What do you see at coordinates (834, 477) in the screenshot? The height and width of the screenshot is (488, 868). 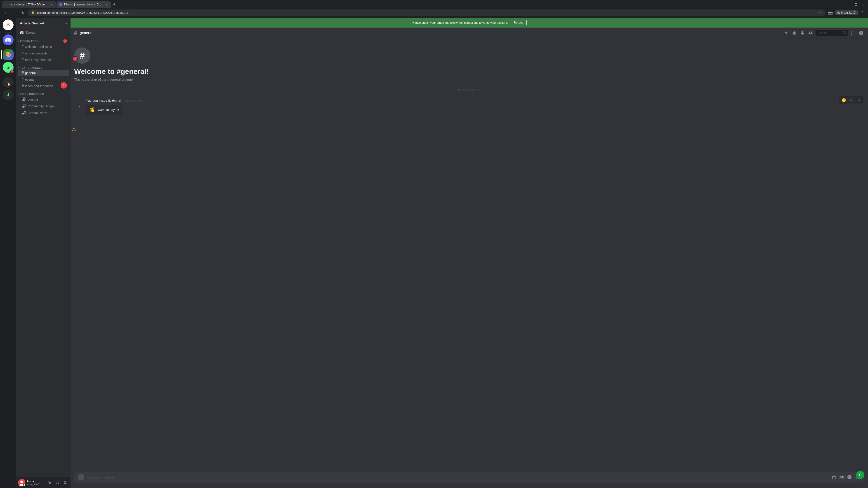 I see `nitro-gift-button` at bounding box center [834, 477].